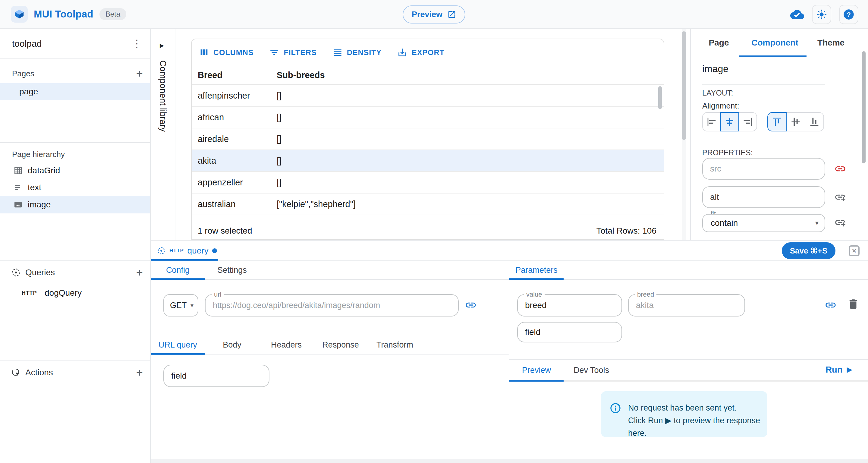  What do you see at coordinates (848, 14) in the screenshot?
I see `help-button: ?` at bounding box center [848, 14].